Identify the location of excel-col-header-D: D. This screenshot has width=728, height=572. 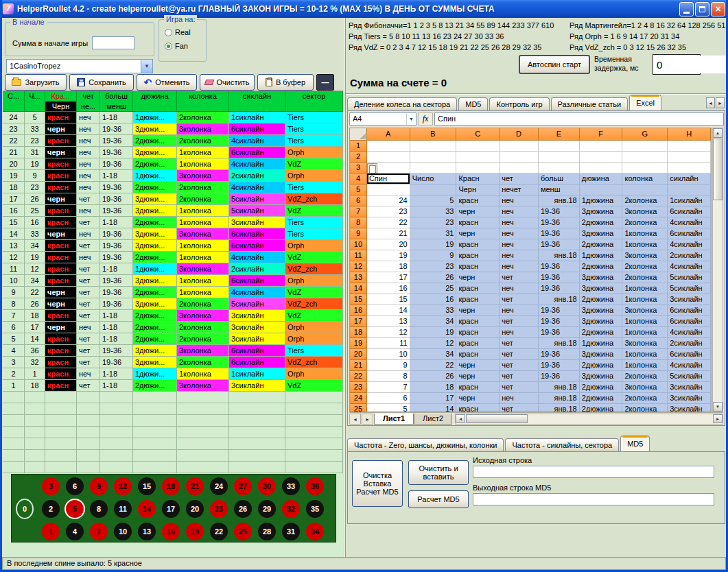
(519, 134).